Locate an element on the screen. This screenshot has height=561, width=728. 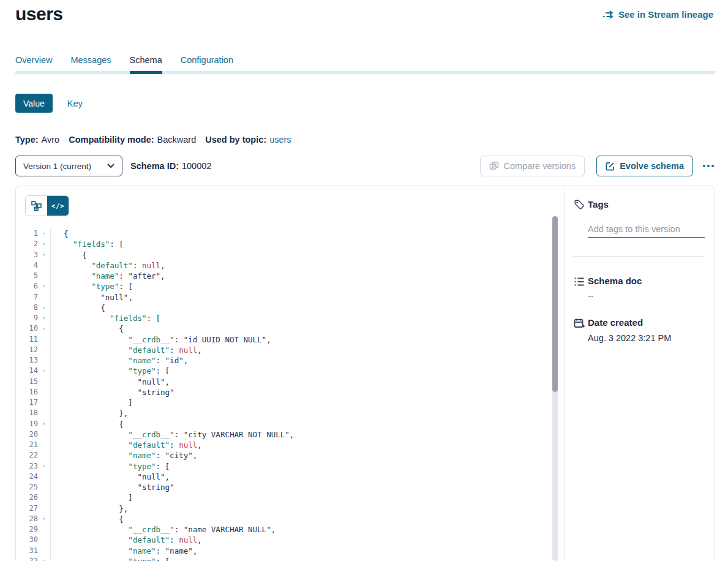
line-number: 10 is located at coordinates (27, 328).